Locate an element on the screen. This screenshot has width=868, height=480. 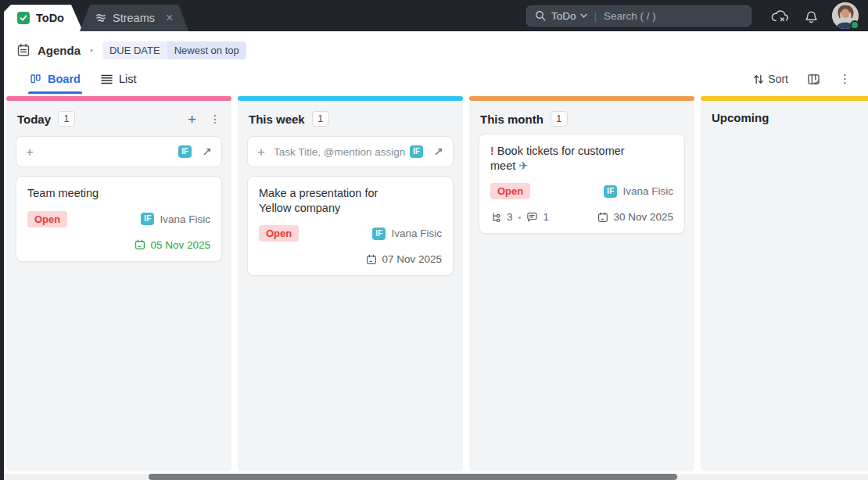
cloud-offline-icon is located at coordinates (780, 16).